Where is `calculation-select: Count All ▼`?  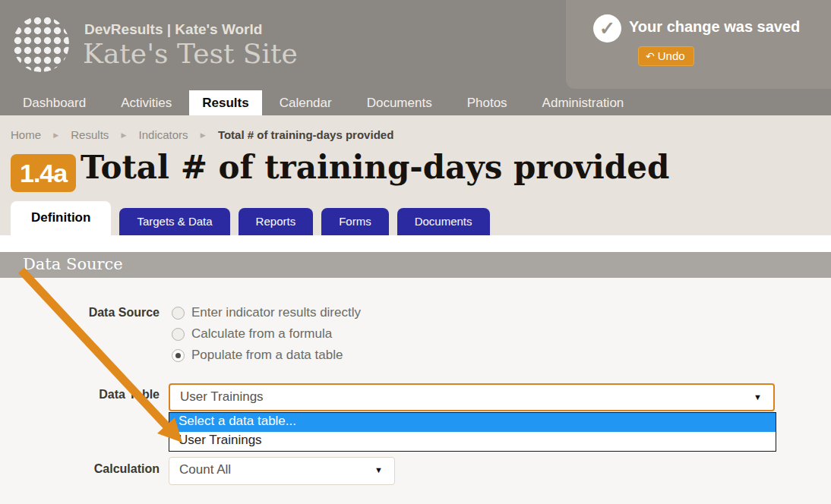
calculation-select: Count All ▼ is located at coordinates (282, 471).